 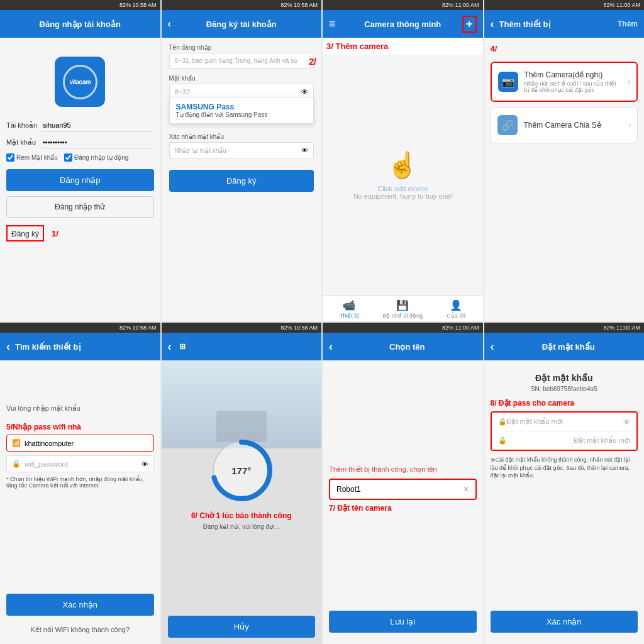 I want to click on add-camera-text: Thêm Camera(đề nghị) Nhấn nút SET ở cuối…, so click(x=574, y=82).